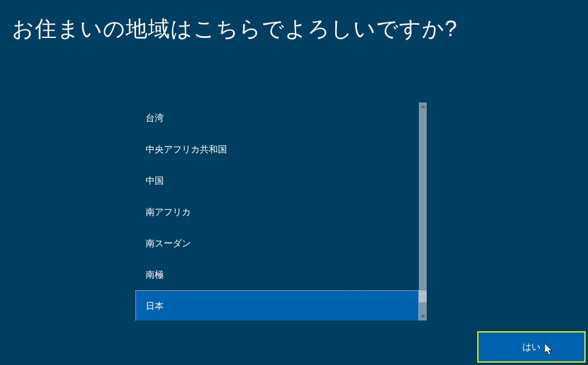  Describe the element at coordinates (277, 305) in the screenshot. I see `region-item-japan: 日本` at that location.